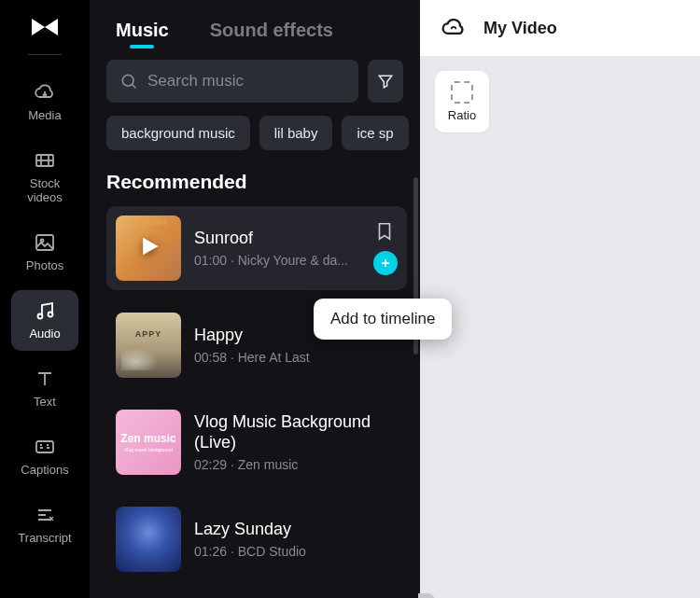 The height and width of the screenshot is (598, 700). What do you see at coordinates (45, 116) in the screenshot?
I see `sidebar-item-label: Media` at bounding box center [45, 116].